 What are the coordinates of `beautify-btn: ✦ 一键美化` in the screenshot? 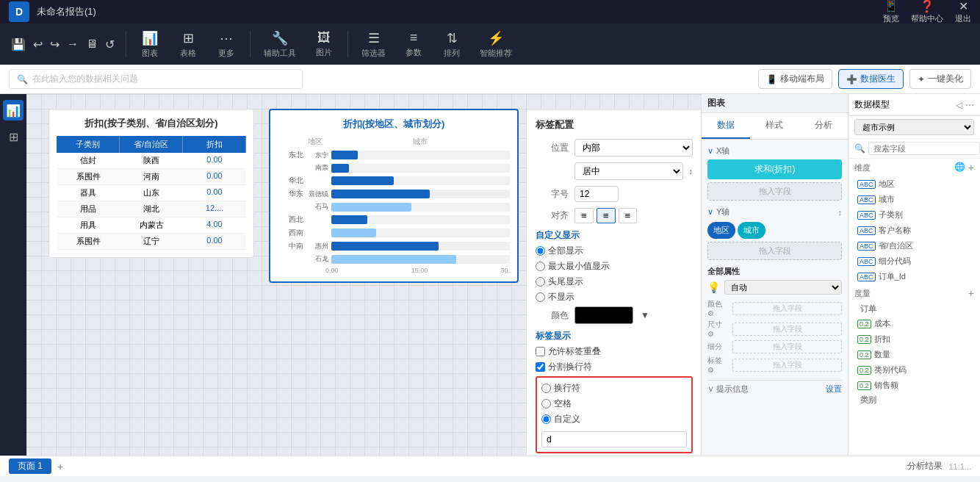 It's located at (940, 79).